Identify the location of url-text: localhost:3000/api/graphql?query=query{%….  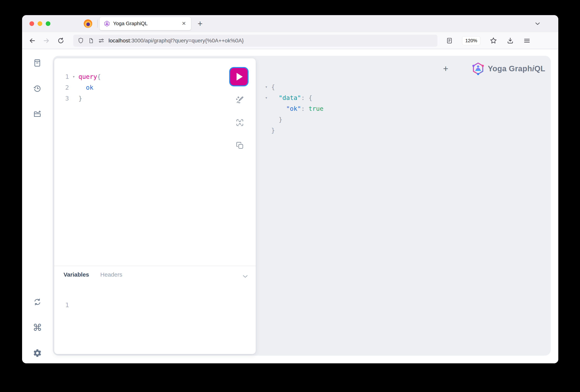
(176, 41).